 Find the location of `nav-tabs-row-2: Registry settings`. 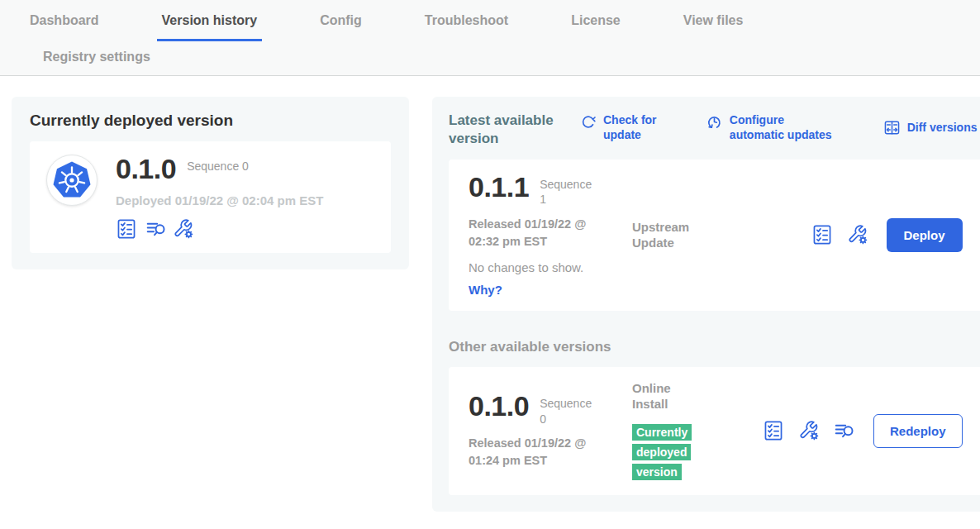

nav-tabs-row-2: Registry settings is located at coordinates (490, 58).